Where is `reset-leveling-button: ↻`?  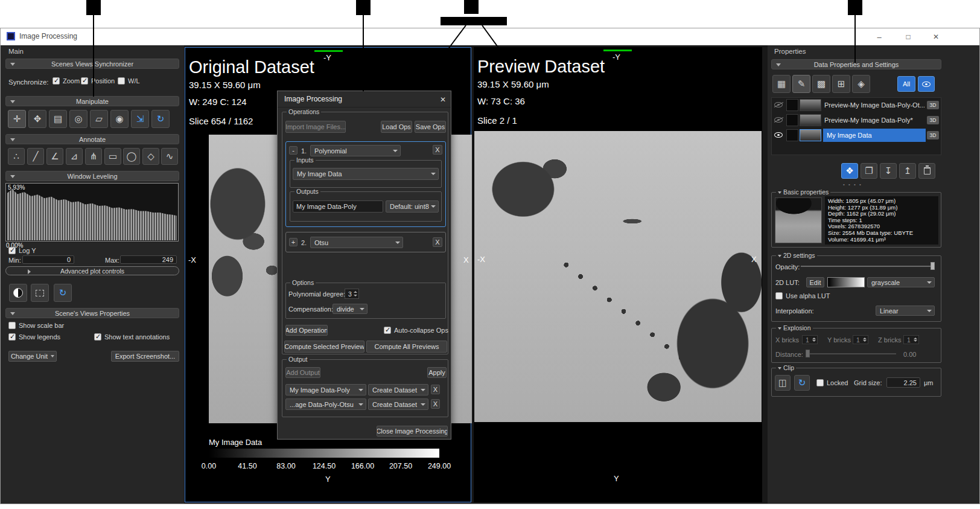 reset-leveling-button: ↻ is located at coordinates (63, 293).